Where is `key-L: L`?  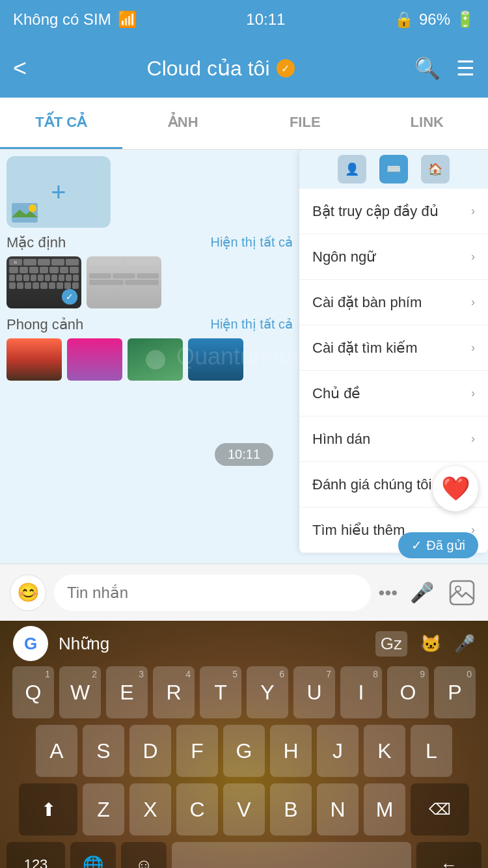
key-L: L is located at coordinates (431, 751).